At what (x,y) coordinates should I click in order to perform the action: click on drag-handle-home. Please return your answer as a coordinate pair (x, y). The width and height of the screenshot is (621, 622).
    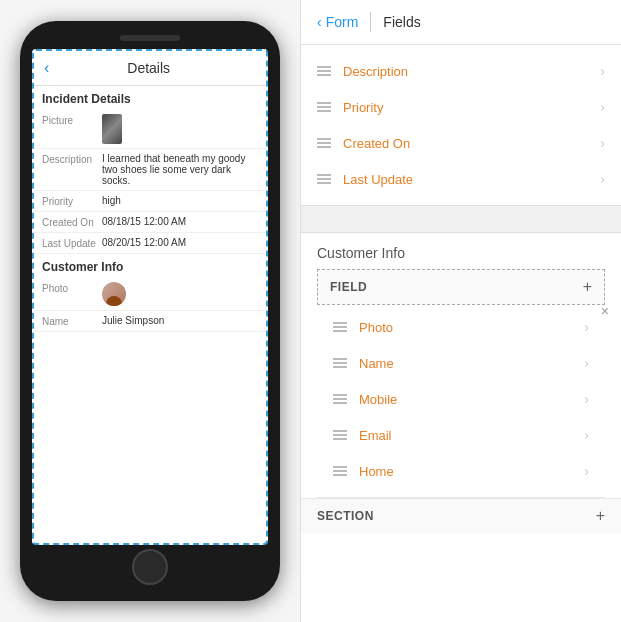
    Looking at the image, I should click on (340, 471).